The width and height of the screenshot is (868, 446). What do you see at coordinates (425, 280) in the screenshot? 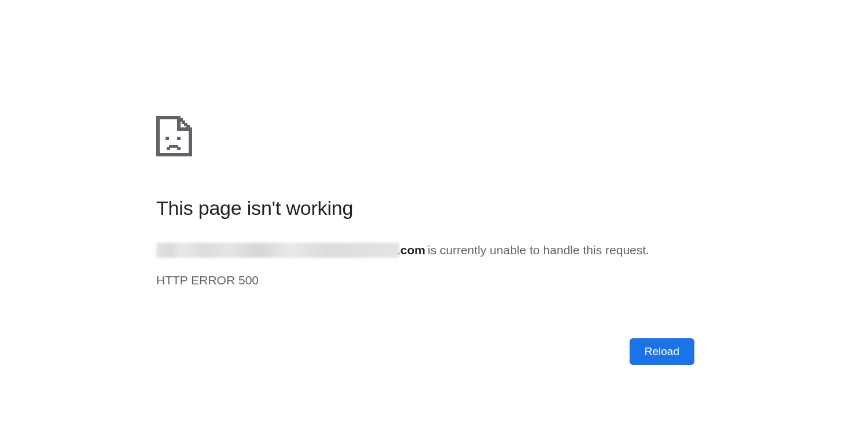
I see `error-code-label: HTTP ERROR 500` at bounding box center [425, 280].